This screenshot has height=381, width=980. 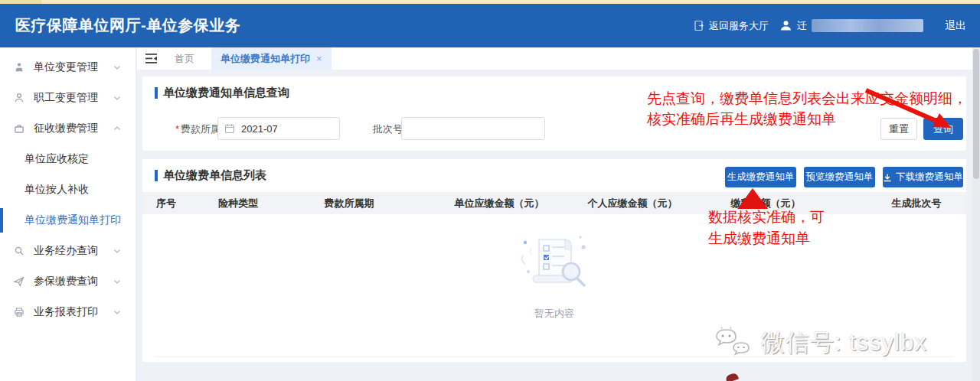 I want to click on download-notice-button: 下载缴费通知单, so click(x=923, y=177).